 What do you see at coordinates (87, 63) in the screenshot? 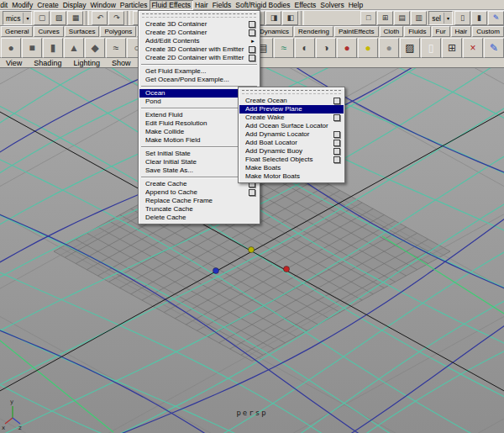
I see `panel-menu-item: Lighting` at bounding box center [87, 63].